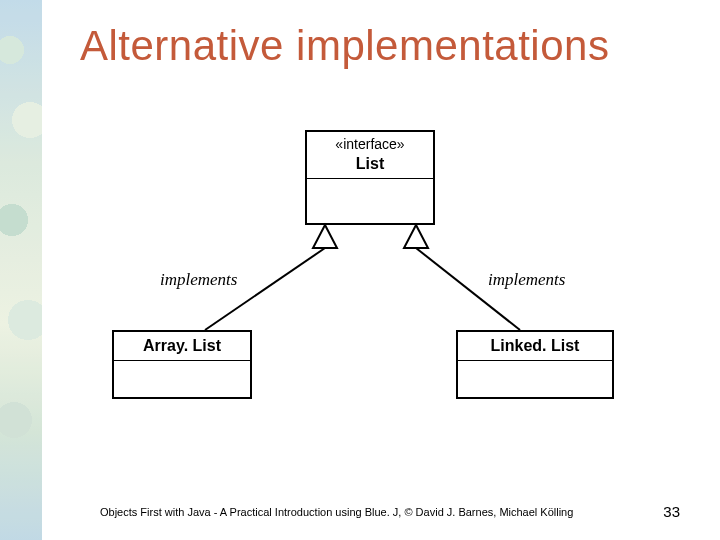  I want to click on slide-title: Alternative implementations, so click(390, 46).